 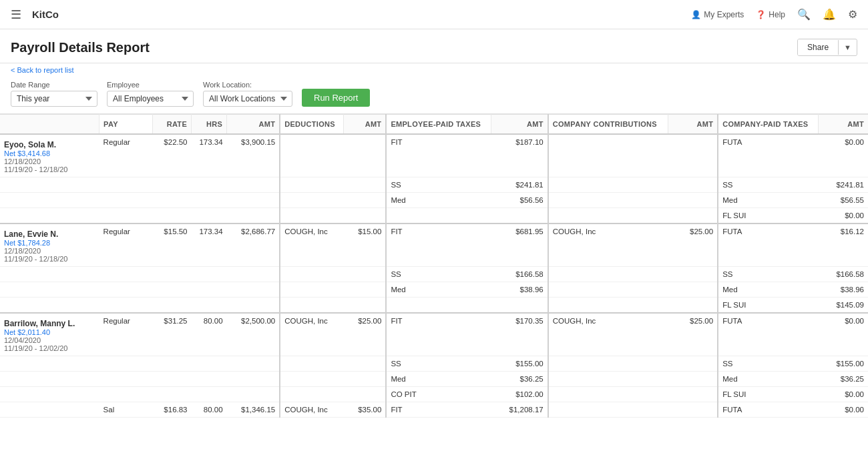 What do you see at coordinates (724, 15) in the screenshot?
I see `my-experts-label: My Experts` at bounding box center [724, 15].